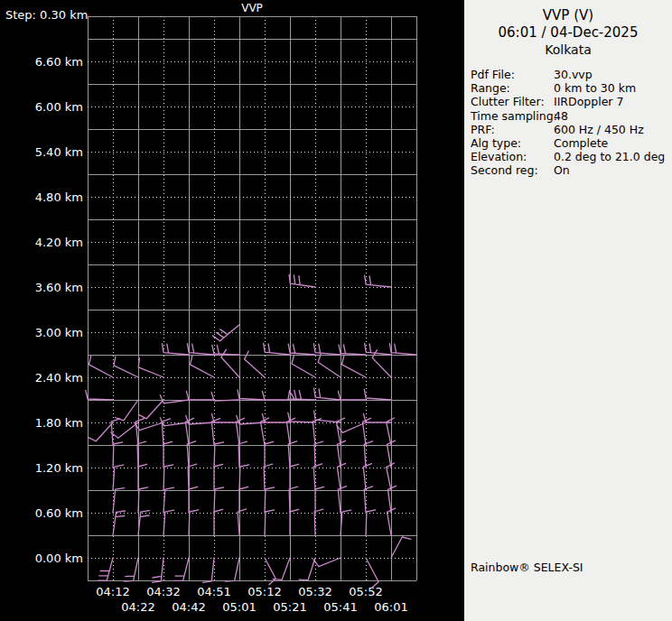 Image resolution: width=672 pixels, height=621 pixels. I want to click on product-datetime: 06:01 / 04-Dec-2025, so click(568, 32).